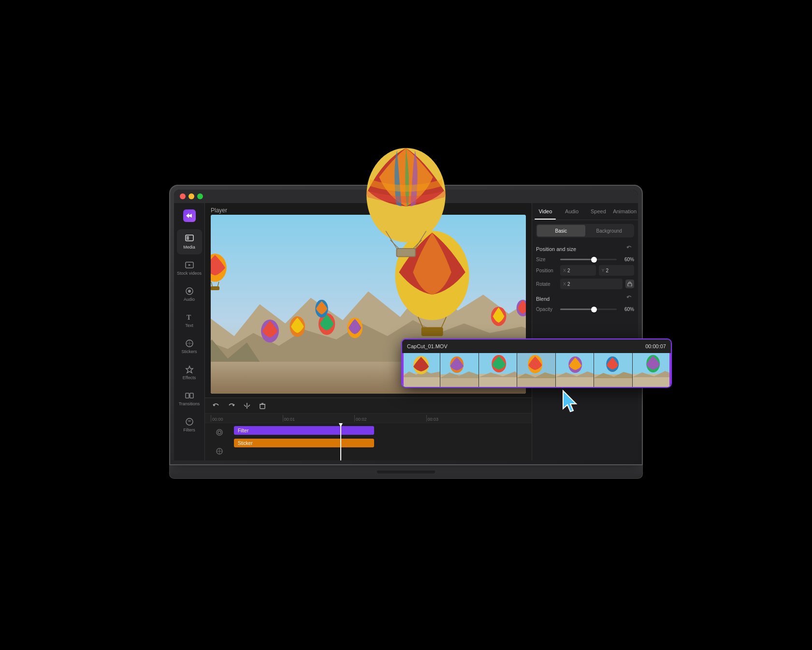  Describe the element at coordinates (189, 399) in the screenshot. I see `sidebar-item-transitions: Transitions` at that location.